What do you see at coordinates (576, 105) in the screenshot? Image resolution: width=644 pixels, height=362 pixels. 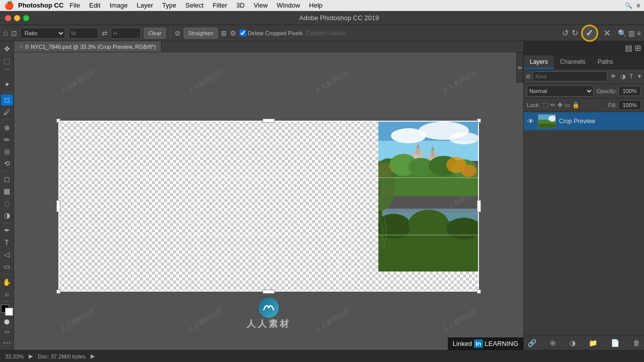 I see `lock-all-icon: 🔒` at bounding box center [576, 105].